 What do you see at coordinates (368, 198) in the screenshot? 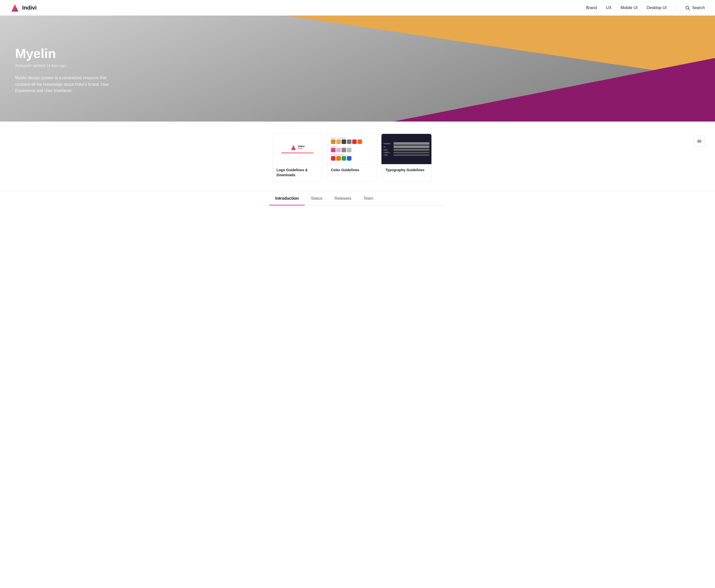
I see `tab-team: Team` at bounding box center [368, 198].